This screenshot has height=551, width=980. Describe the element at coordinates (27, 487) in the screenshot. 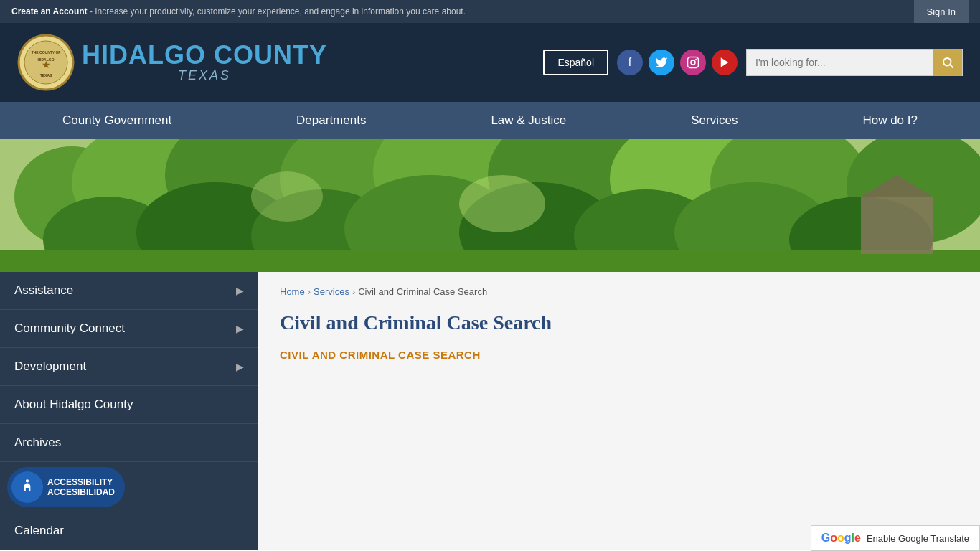

I see `accessibility-icon` at that location.